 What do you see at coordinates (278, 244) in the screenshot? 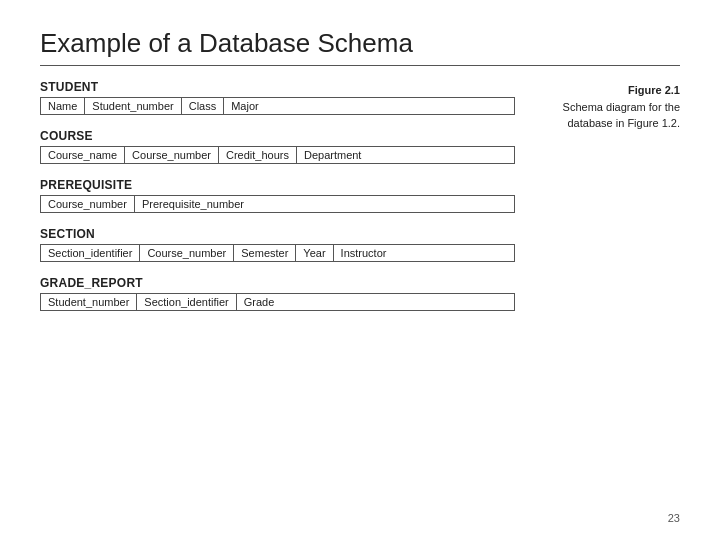
I see `schema-block-section: SECTIONSection_identifierCourse_numberSe…` at bounding box center [278, 244].